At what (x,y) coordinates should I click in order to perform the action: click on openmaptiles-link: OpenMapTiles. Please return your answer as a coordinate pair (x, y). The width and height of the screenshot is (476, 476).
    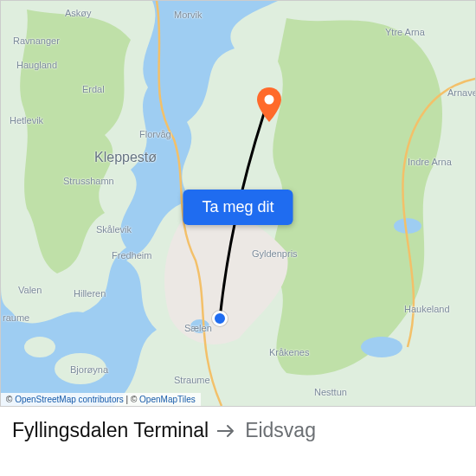
    Looking at the image, I should click on (168, 400).